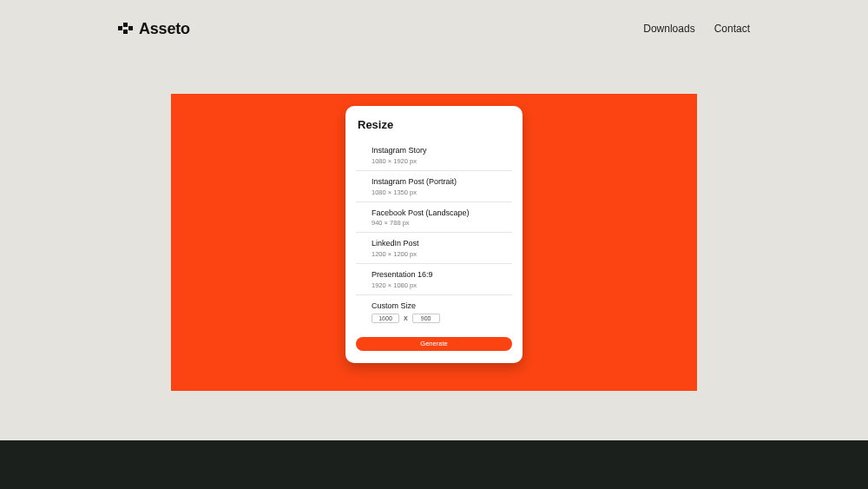 The image size is (868, 489). What do you see at coordinates (434, 218) in the screenshot?
I see `preset-facebook-post-landscape: Facebook Post (Landscape) 940 × 788 px` at bounding box center [434, 218].